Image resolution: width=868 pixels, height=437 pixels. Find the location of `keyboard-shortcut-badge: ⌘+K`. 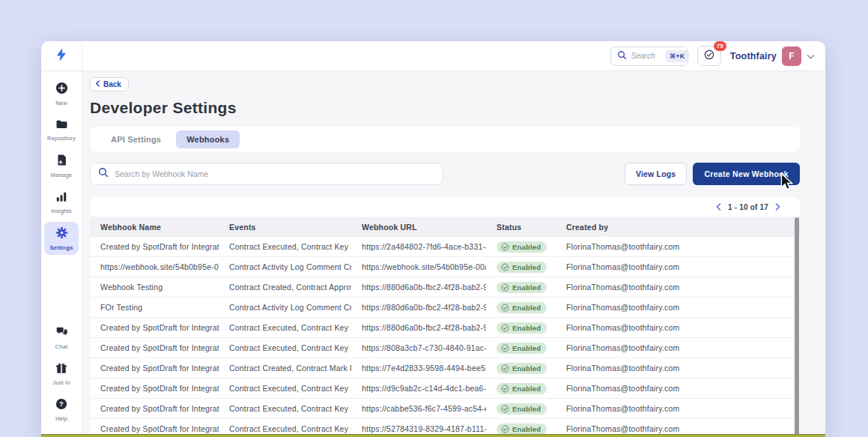

keyboard-shortcut-badge: ⌘+K is located at coordinates (677, 56).